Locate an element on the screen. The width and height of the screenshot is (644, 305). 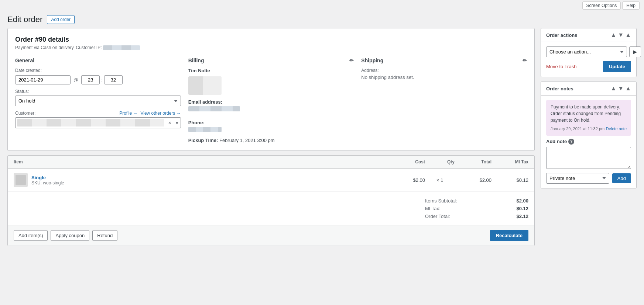
note-text: Payment to be made upon delivery. Order … is located at coordinates (586, 114).